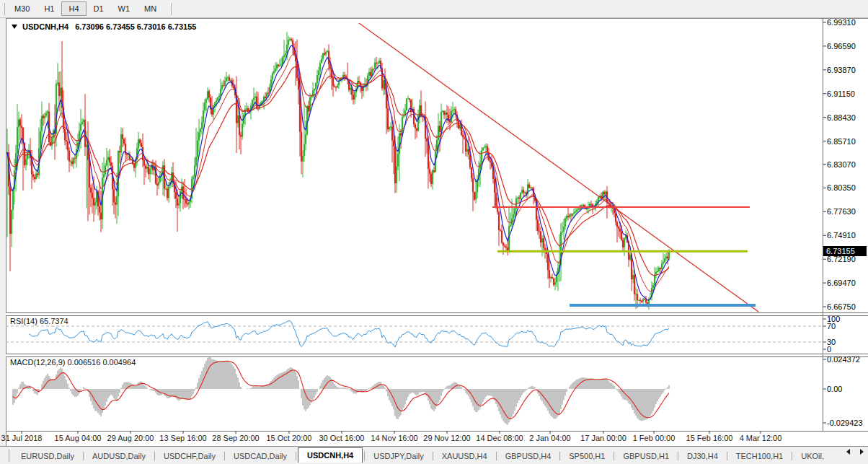 The height and width of the screenshot is (464, 868). What do you see at coordinates (841, 118) in the screenshot?
I see `price-axis-label: 6.88430` at bounding box center [841, 118].